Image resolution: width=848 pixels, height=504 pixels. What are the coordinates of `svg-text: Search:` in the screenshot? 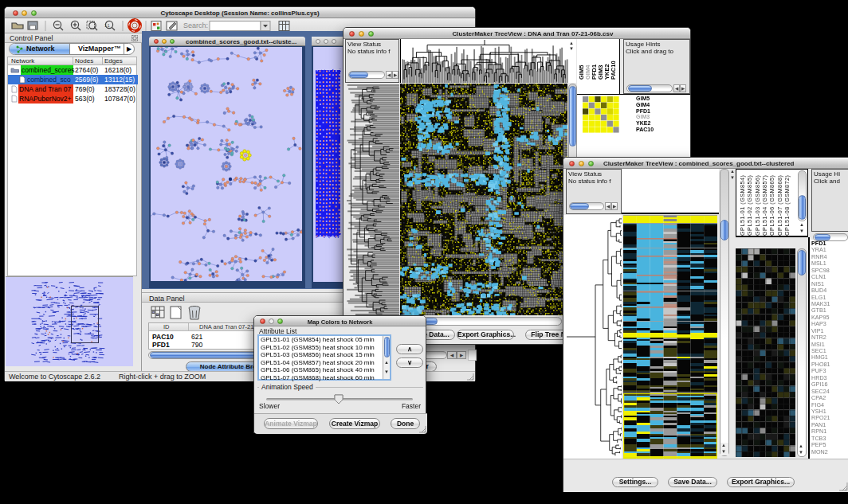 It's located at (196, 25).